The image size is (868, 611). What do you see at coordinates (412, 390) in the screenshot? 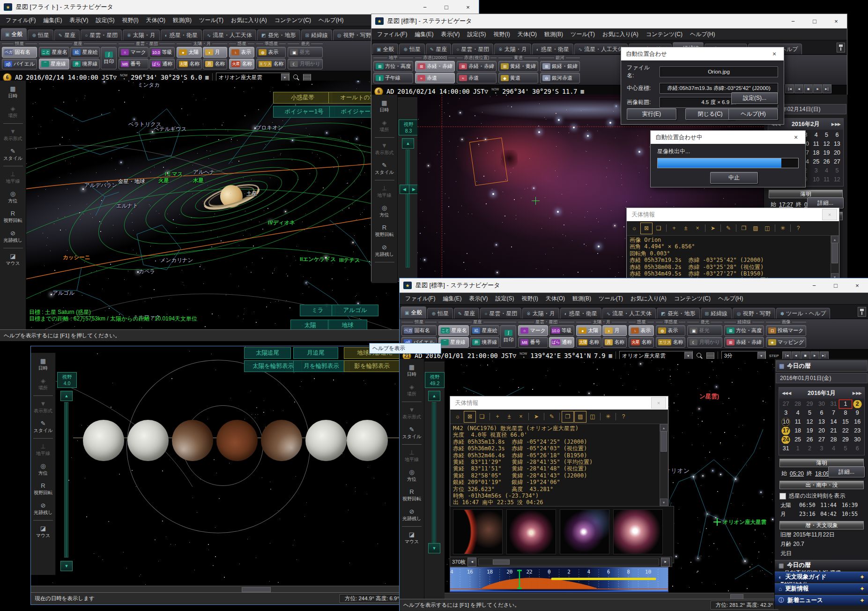
I see `sidebar-item-場所: ◈場所` at bounding box center [412, 390].